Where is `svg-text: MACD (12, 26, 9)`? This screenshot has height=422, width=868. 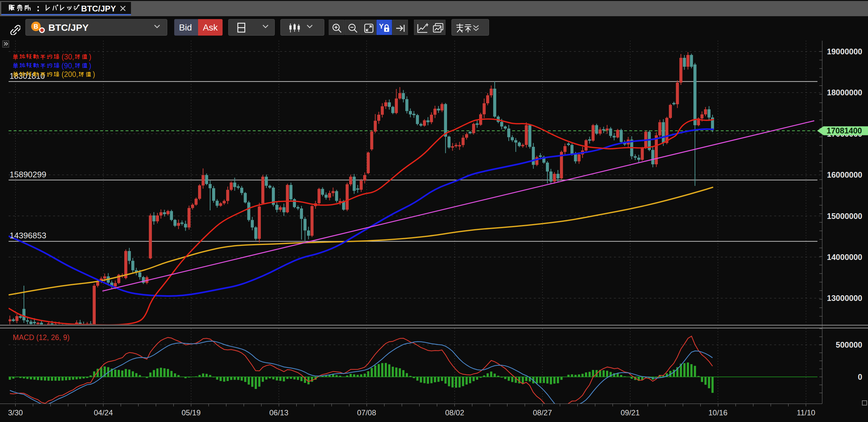
svg-text: MACD (12, 26, 9) is located at coordinates (41, 337).